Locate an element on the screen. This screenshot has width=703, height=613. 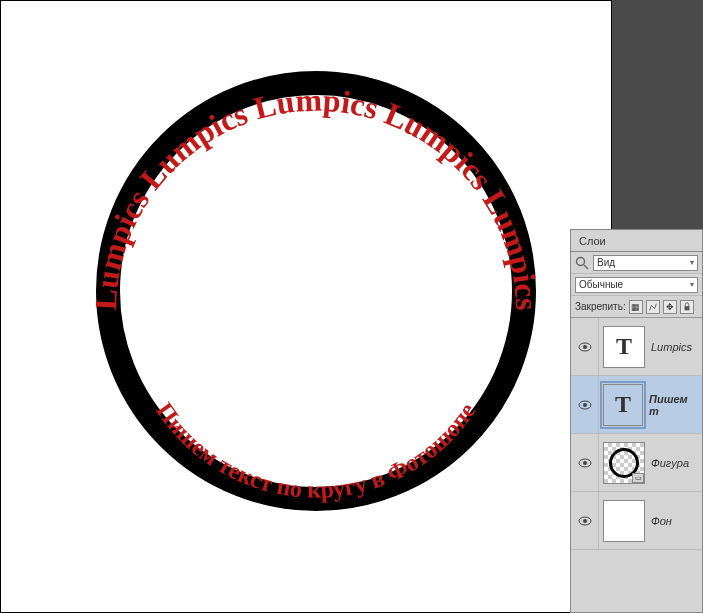
tab-layers: Слои is located at coordinates (592, 241).